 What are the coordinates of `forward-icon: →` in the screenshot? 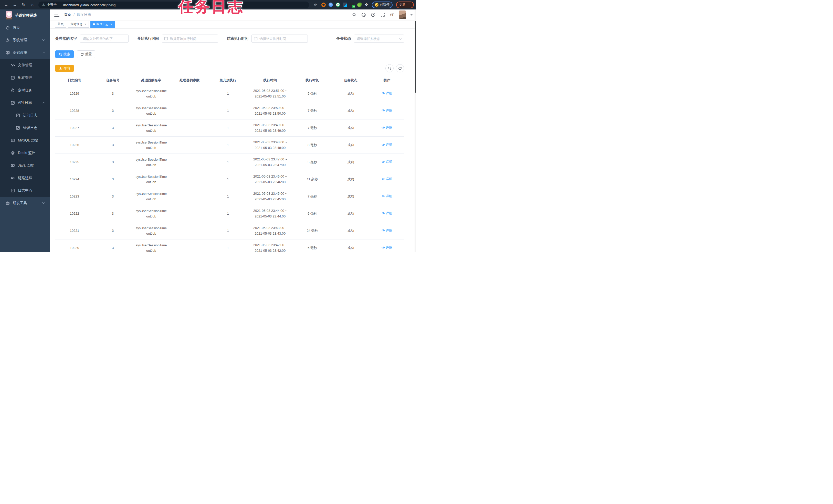 It's located at (15, 5).